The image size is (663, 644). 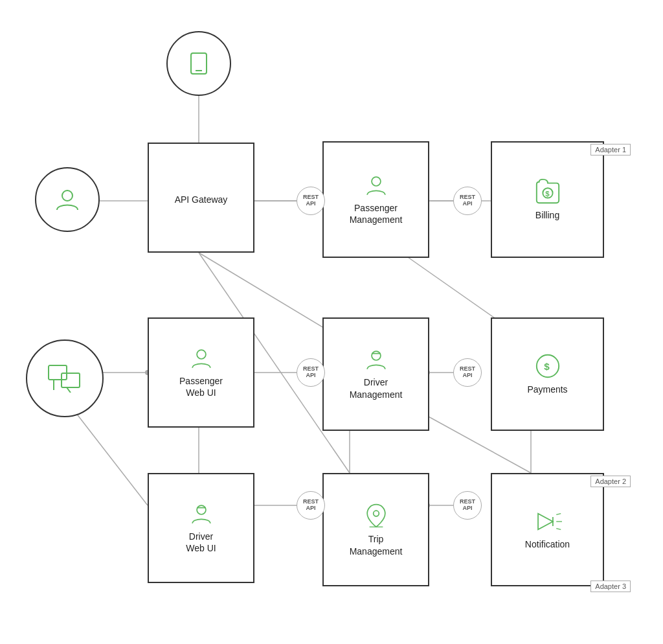 I want to click on mobile-node, so click(x=199, y=63).